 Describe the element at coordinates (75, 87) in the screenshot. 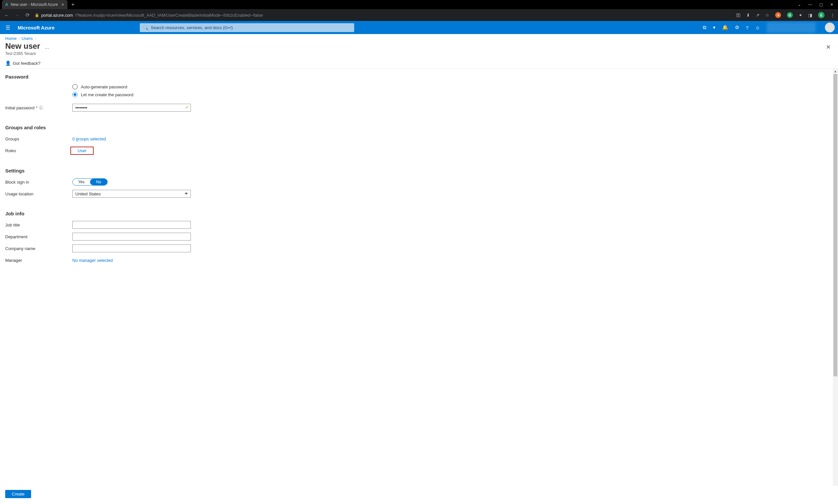

I see `radio-auto-password` at that location.